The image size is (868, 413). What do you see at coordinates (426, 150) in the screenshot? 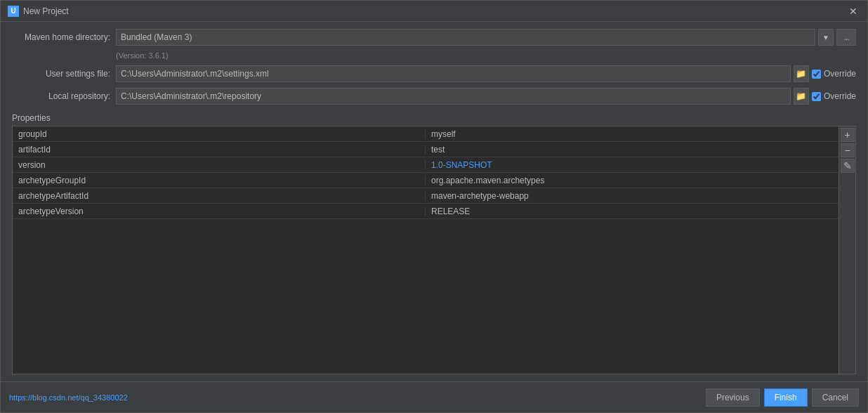
I see `table-row: artifactIdtest` at bounding box center [426, 150].